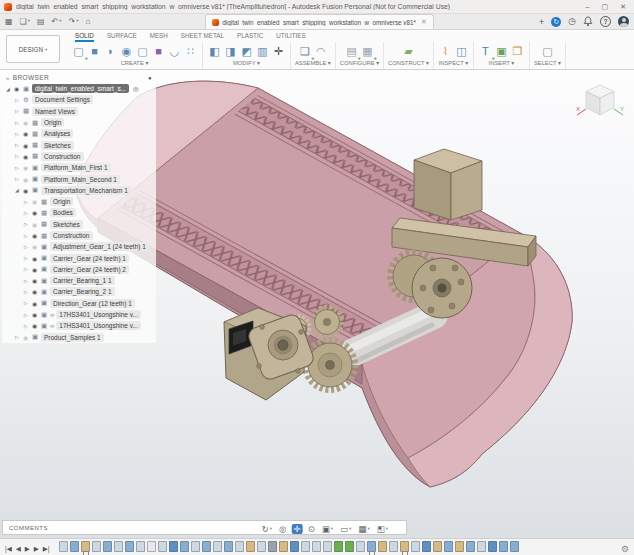  What do you see at coordinates (33, 49) in the screenshot?
I see `design-workspace-button: DESIGN▾` at bounding box center [33, 49].